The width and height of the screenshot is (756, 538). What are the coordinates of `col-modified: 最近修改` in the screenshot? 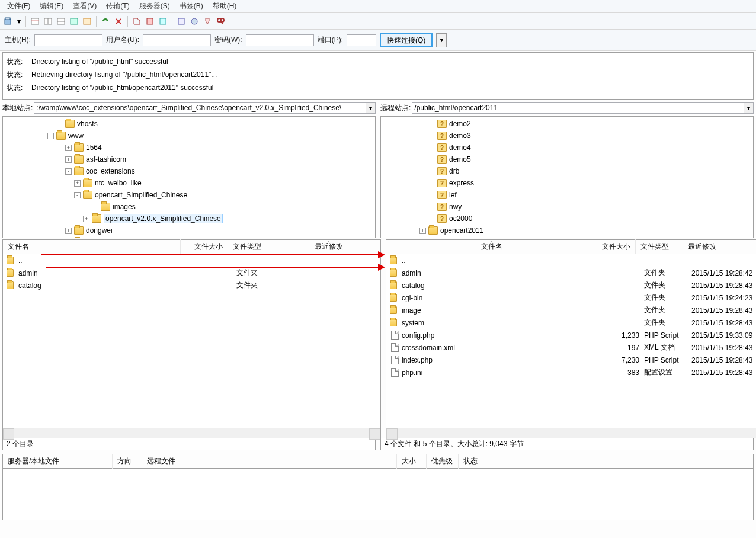 It's located at (719, 246).